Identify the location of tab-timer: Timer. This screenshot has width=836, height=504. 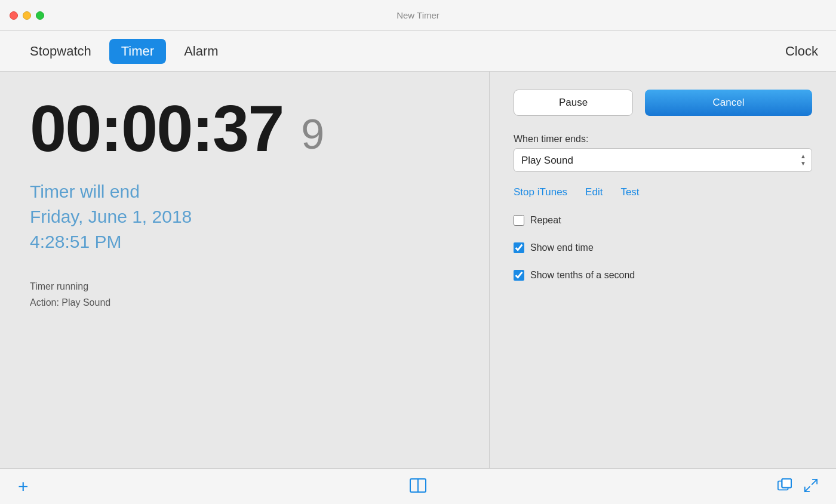
(137, 51).